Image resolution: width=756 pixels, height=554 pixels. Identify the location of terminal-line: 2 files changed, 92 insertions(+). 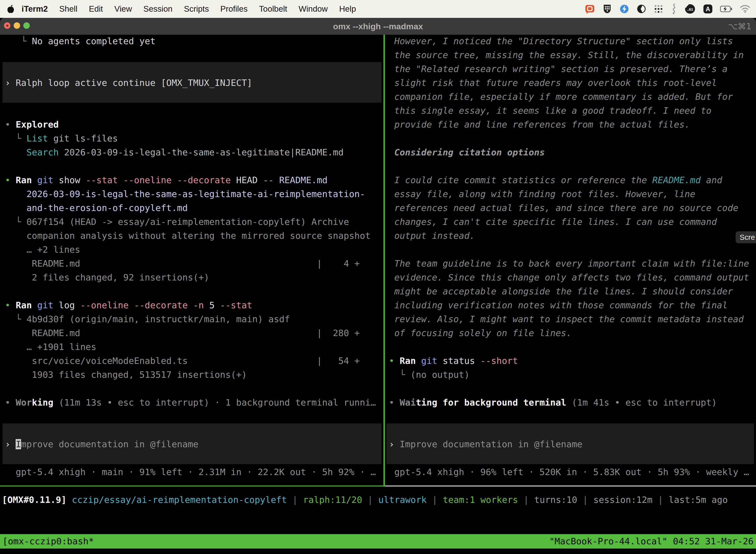
(192, 278).